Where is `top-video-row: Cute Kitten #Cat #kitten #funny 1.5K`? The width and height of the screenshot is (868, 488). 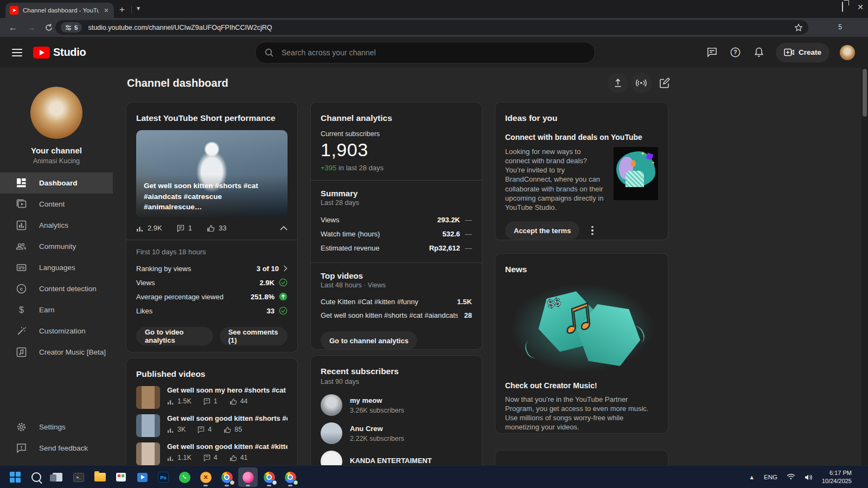 top-video-row: Cute Kitten #Cat #kitten #funny 1.5K is located at coordinates (396, 301).